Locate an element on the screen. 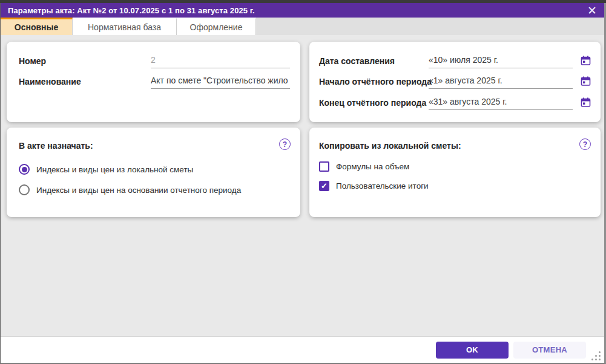 The width and height of the screenshot is (606, 364). radio-label: Индексы и виды цен из локальной сметы is located at coordinates (115, 169).